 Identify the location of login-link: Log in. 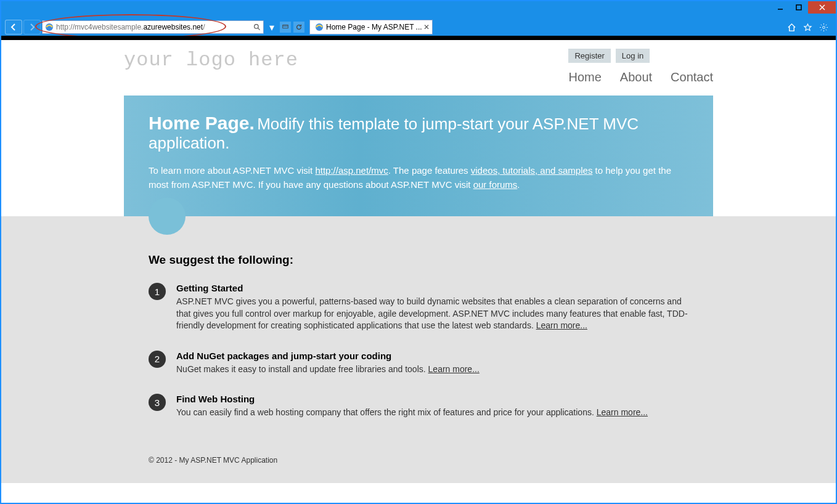
(632, 55).